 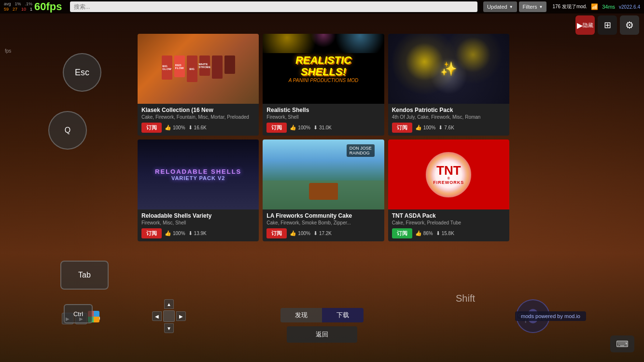 What do you see at coordinates (198, 85) in the screenshot?
I see `mod-card-klasek: BIGGLOW REDFLOW BIG WHITESTROBE Klasek C…` at bounding box center [198, 85].